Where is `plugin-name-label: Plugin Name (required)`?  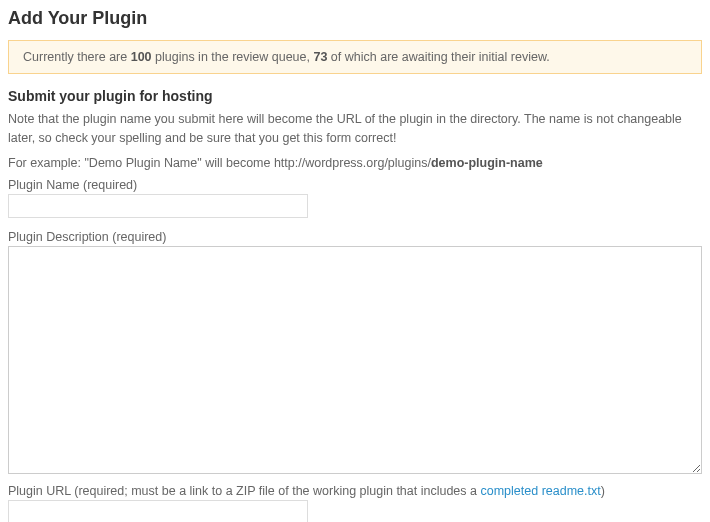
plugin-name-label: Plugin Name (required) is located at coordinates (355, 185).